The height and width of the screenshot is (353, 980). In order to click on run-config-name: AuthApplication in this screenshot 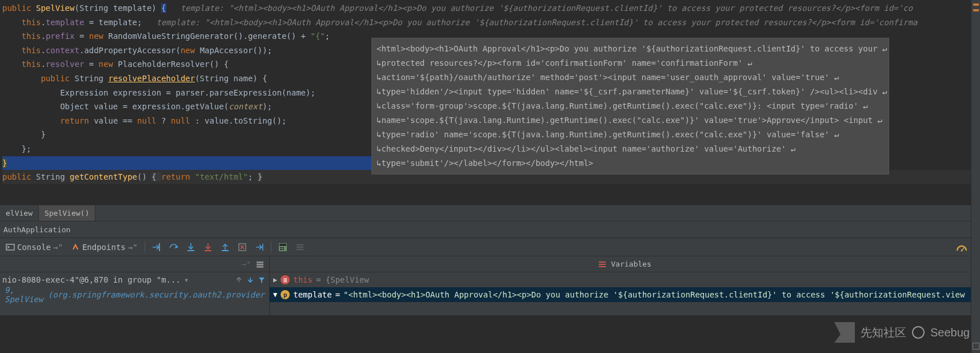, I will do `click(37, 230)`.